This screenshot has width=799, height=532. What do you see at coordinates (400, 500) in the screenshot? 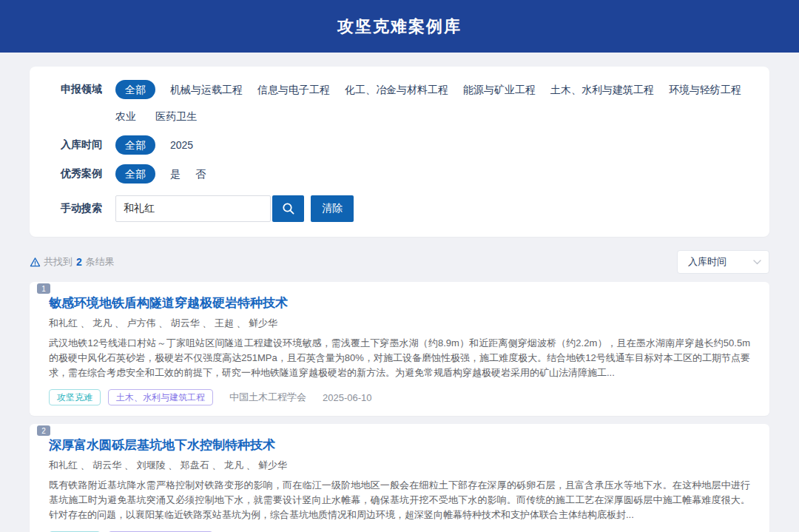
I see `result-description: 既有铁路附近基坑降水需严格控制对铁路变形的影响，而在临江一级阶地地区一般会在细粒…` at bounding box center [400, 500].